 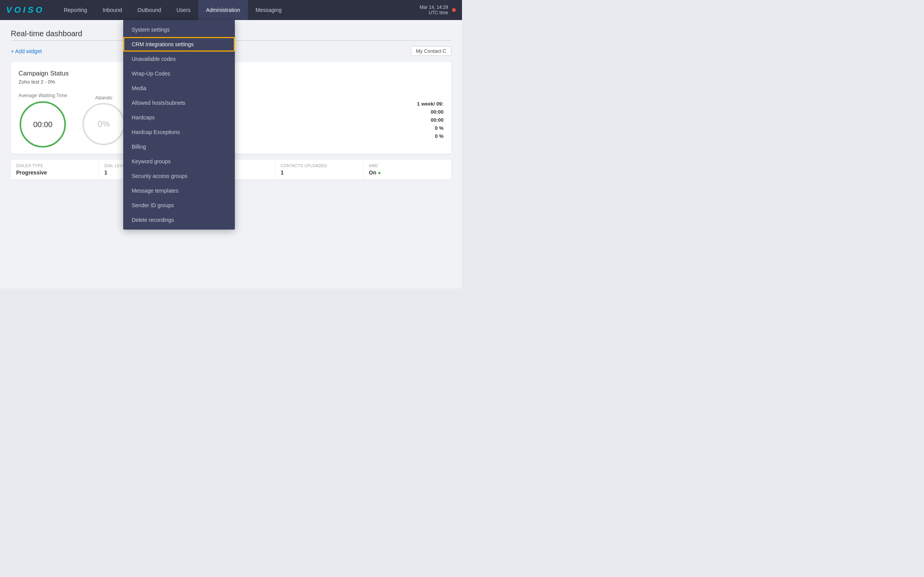 I want to click on dropdown-item-allowed-hosts/subnets: Allowed hosts/subnets, so click(x=179, y=103).